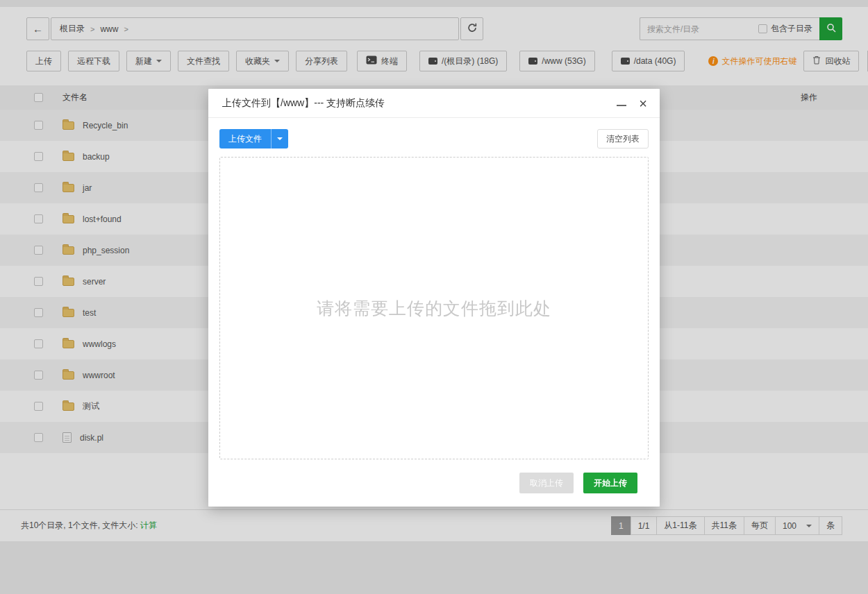  I want to click on clear-list-button: 清空列表, so click(623, 139).